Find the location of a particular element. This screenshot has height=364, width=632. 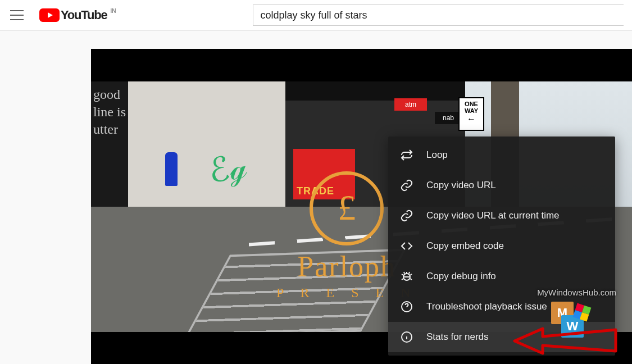

watermark-logo: M W is located at coordinates (569, 319).